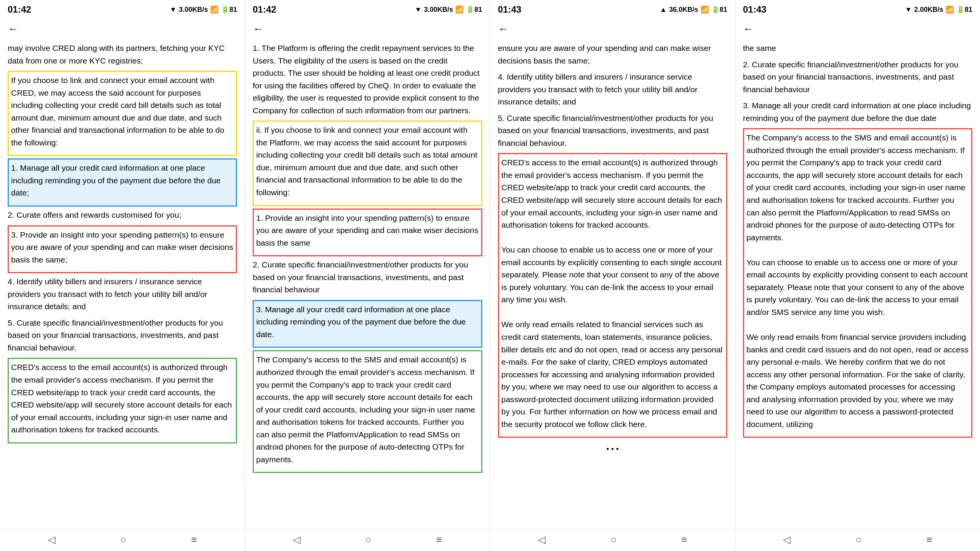  I want to click on time-2: 01:42, so click(264, 10).